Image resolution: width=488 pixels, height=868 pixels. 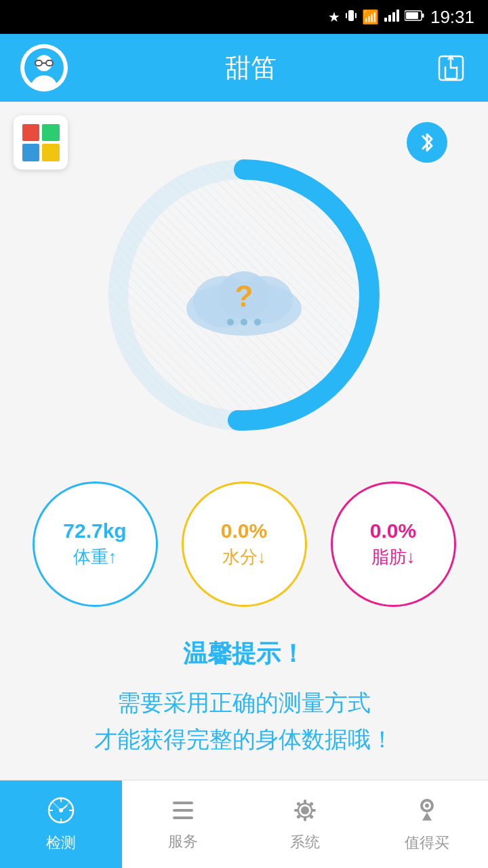 What do you see at coordinates (244, 544) in the screenshot?
I see `stat-water: 0.0% 水分↓` at bounding box center [244, 544].